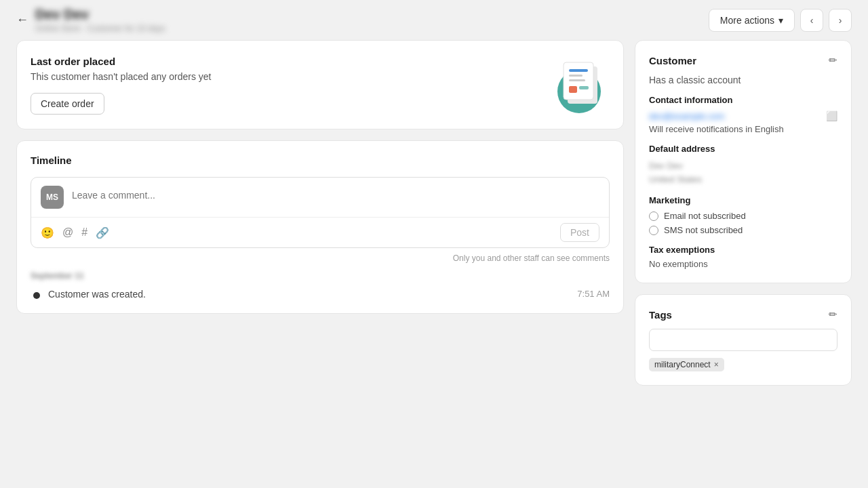  I want to click on tags-edit-icon: ✏, so click(833, 314).